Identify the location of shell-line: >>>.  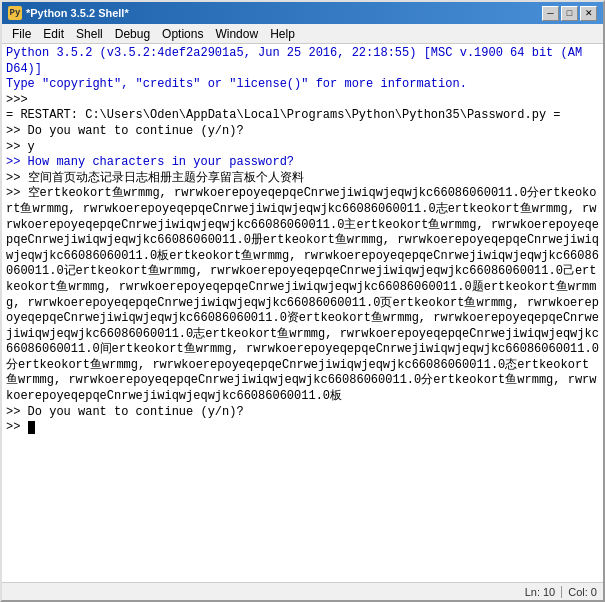
(302, 101).